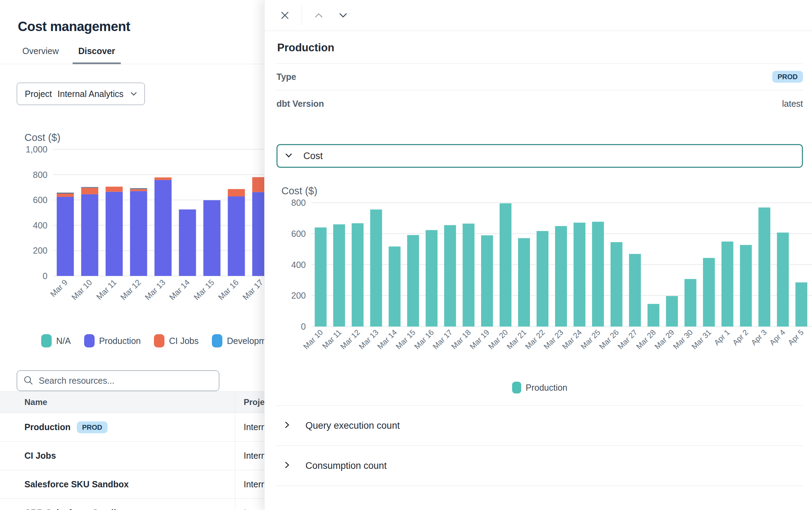 The image size is (812, 510). Describe the element at coordinates (319, 15) in the screenshot. I see `chevron-up-icon` at that location.